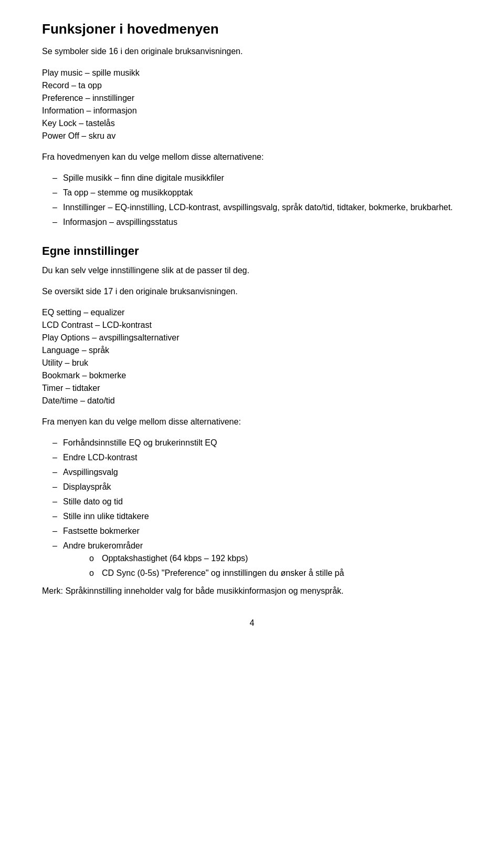 The image size is (504, 858). Describe the element at coordinates (252, 51) in the screenshot. I see `intro-text: Se symboler side 16 i den originale bruk…` at that location.